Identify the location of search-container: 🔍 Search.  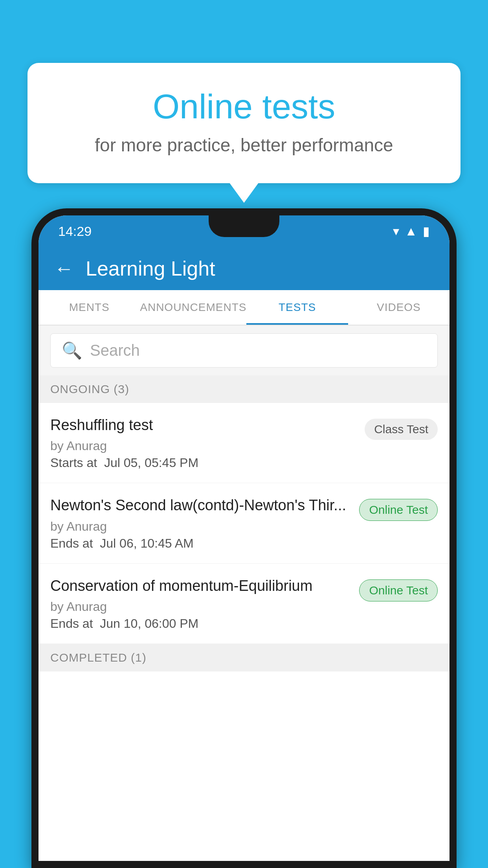
(244, 351).